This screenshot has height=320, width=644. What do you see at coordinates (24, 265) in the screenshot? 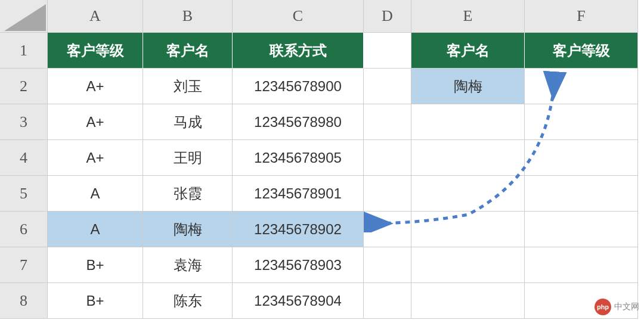
I see `row-header-7: 7` at bounding box center [24, 265].